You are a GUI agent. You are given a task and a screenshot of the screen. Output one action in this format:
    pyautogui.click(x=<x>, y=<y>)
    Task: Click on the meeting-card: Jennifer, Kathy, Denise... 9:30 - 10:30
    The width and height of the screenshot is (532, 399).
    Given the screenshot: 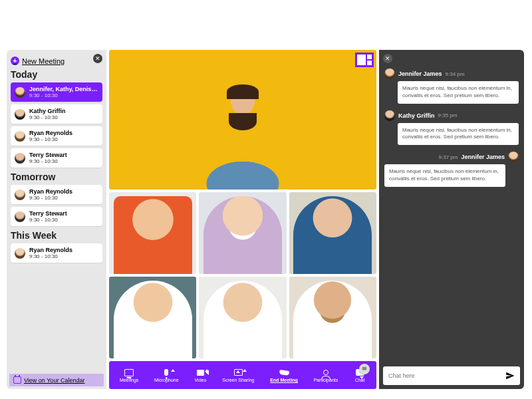 What is the action you would take?
    pyautogui.click(x=57, y=92)
    